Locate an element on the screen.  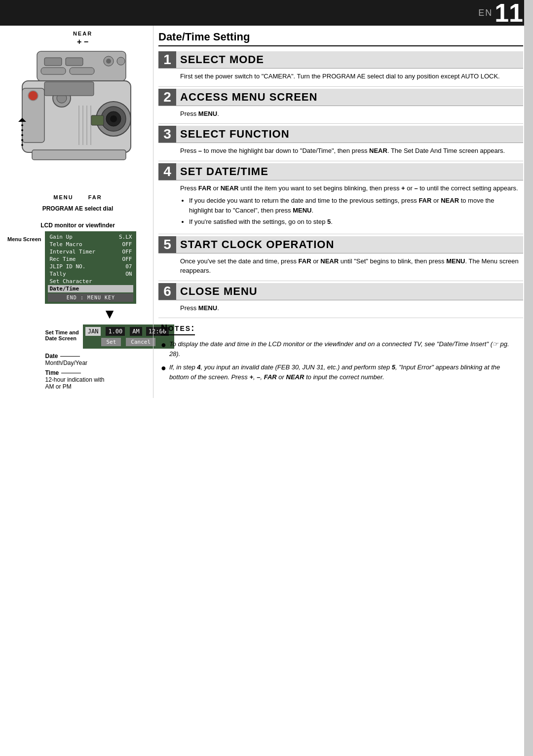
step-5-title: Start Clock Operation is located at coordinates (257, 245).